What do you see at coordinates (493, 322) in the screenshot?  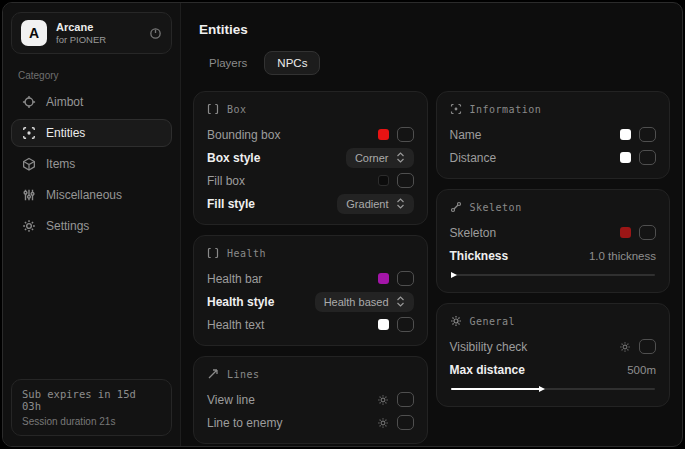 I see `card-title: General` at bounding box center [493, 322].